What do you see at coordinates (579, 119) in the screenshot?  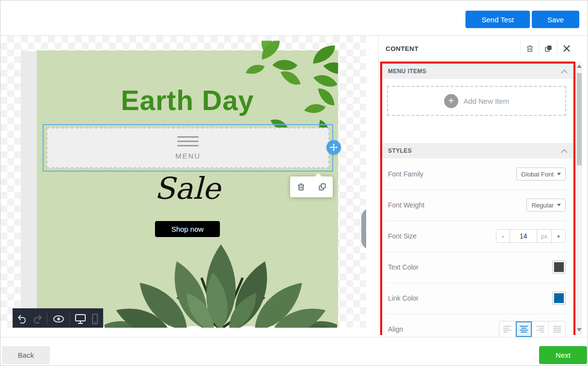 I see `scrollbar-thumb` at bounding box center [579, 119].